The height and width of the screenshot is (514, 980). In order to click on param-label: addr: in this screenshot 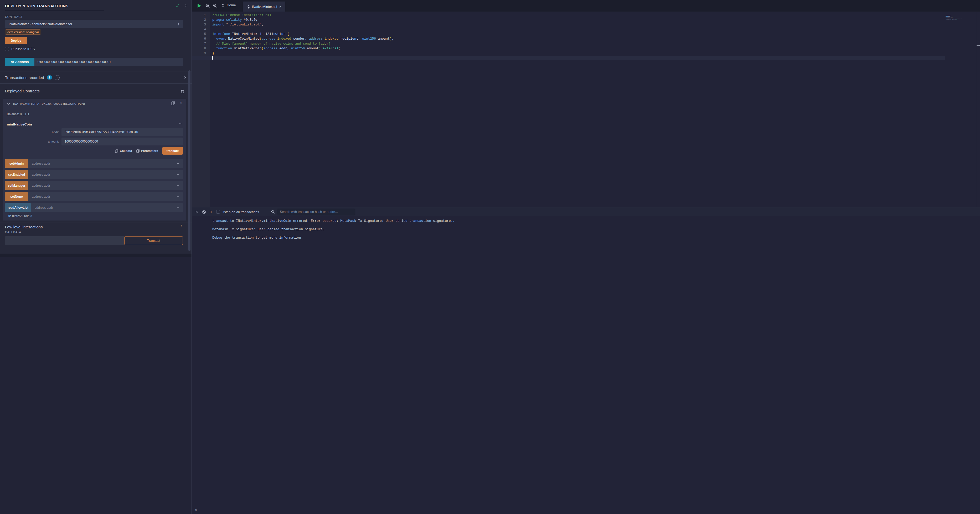, I will do `click(32, 132)`.